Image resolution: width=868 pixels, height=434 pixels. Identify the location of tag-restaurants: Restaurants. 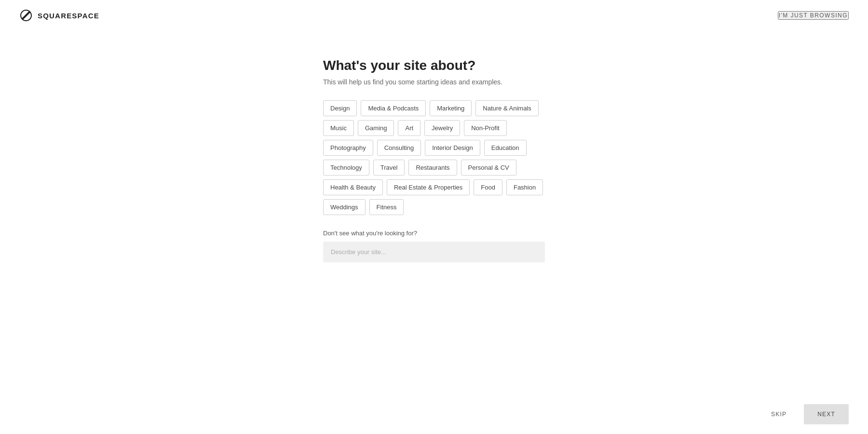
(433, 168).